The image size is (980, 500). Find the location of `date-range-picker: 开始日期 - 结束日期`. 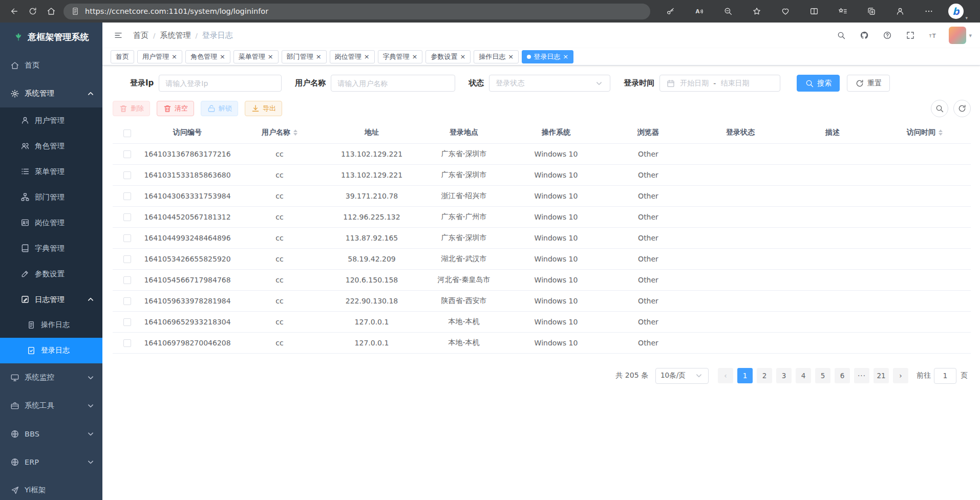

date-range-picker: 开始日期 - 结束日期 is located at coordinates (720, 83).